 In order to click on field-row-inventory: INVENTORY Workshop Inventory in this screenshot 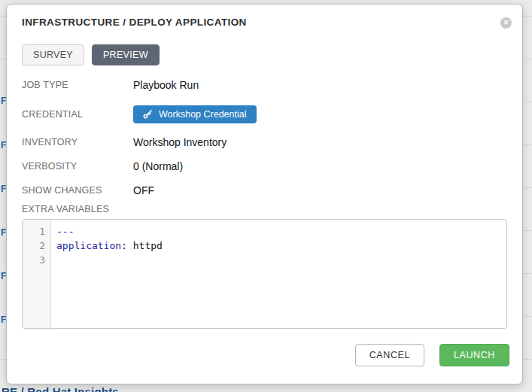, I will do `click(265, 142)`.